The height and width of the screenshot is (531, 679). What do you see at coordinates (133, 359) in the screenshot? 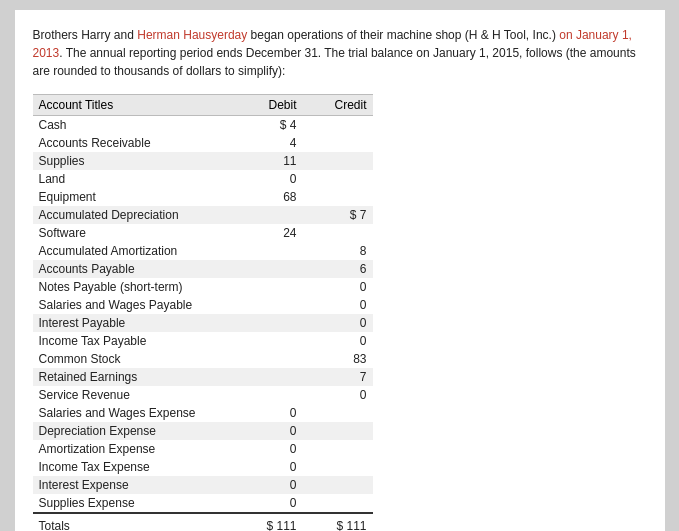
I see `account-title: Common Stock` at bounding box center [133, 359].